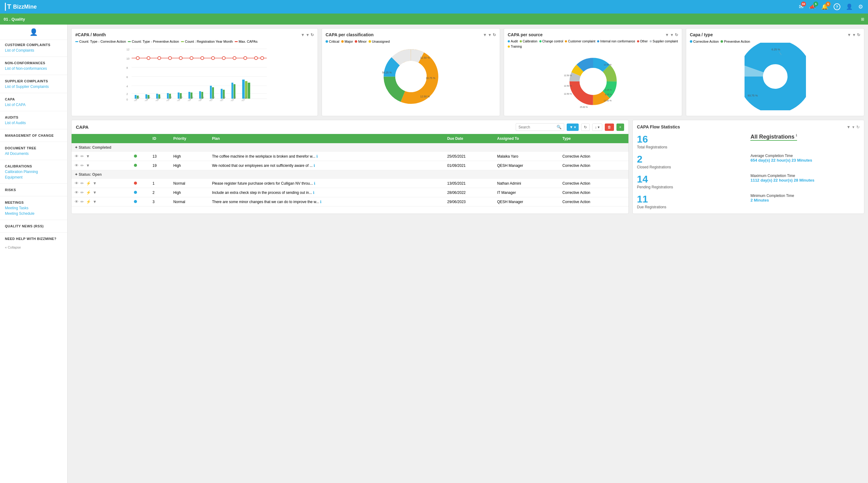 The image size is (868, 483). I want to click on refresh-icon-2: ↻, so click(494, 35).